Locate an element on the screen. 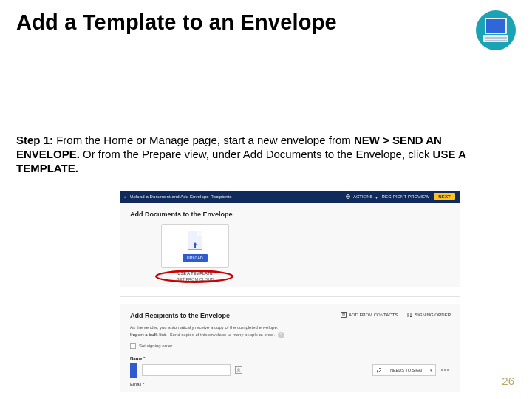 The height and width of the screenshot is (399, 532). step-1-body-a: From the Home or Manage page, start a ne… is located at coordinates (204, 140).